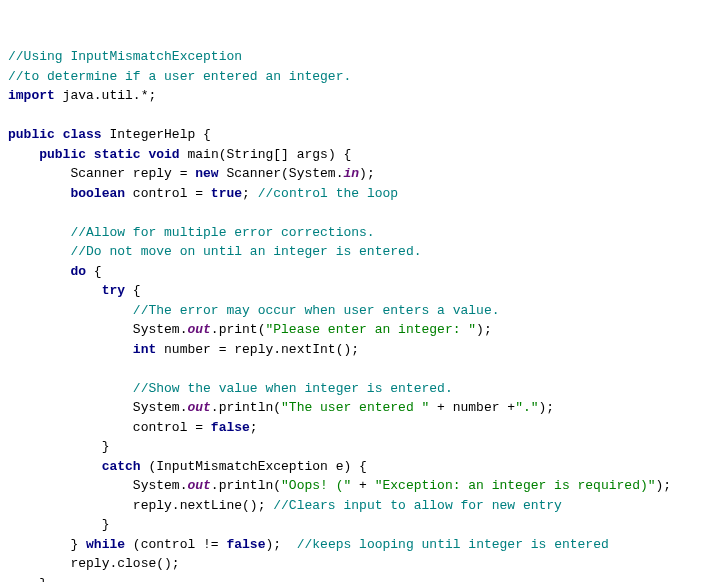  What do you see at coordinates (453, 544) in the screenshot?
I see `comment-inline: //keeps looping until integer is entered` at bounding box center [453, 544].